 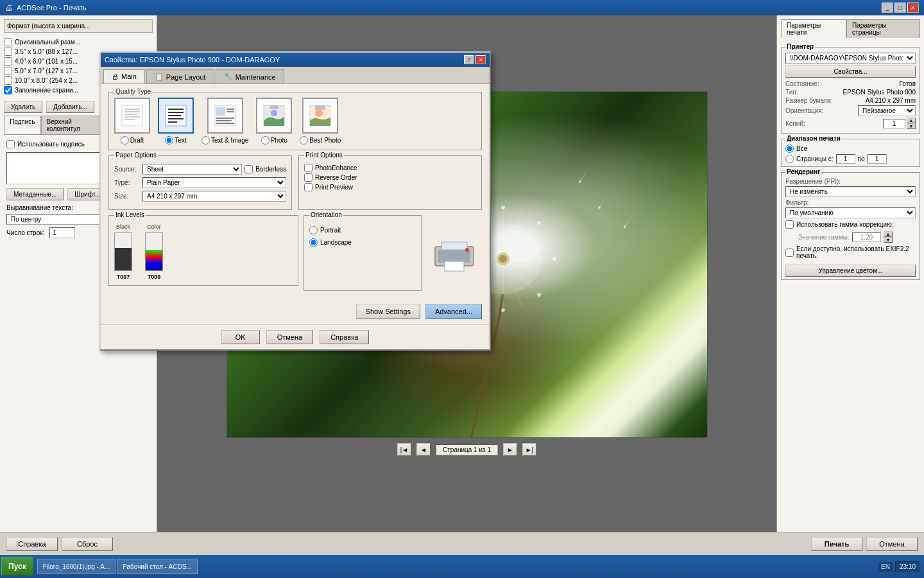 What do you see at coordinates (250, 76) in the screenshot?
I see `dialog-tab-maintenance: 🔧 Maintenance` at bounding box center [250, 76].